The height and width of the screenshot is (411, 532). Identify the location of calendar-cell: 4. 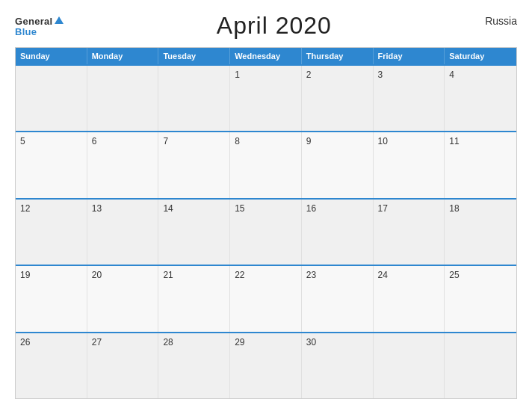
(480, 99).